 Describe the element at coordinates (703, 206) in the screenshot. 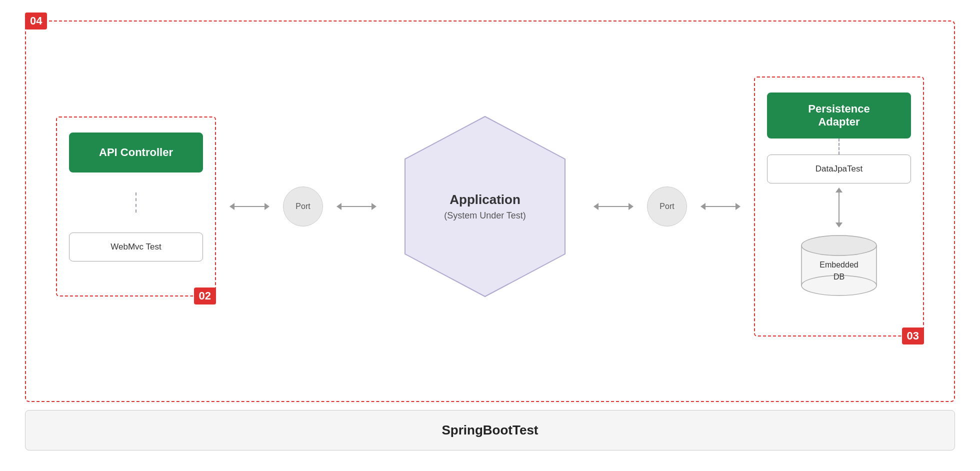

I see `right-arrow-head-left` at that location.